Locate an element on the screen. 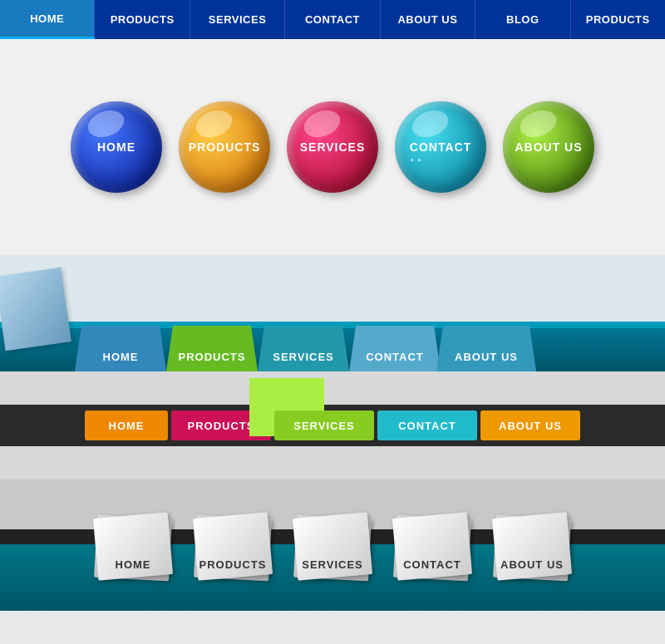 The width and height of the screenshot is (665, 644). nav4-services: SERVICES is located at coordinates (324, 425).